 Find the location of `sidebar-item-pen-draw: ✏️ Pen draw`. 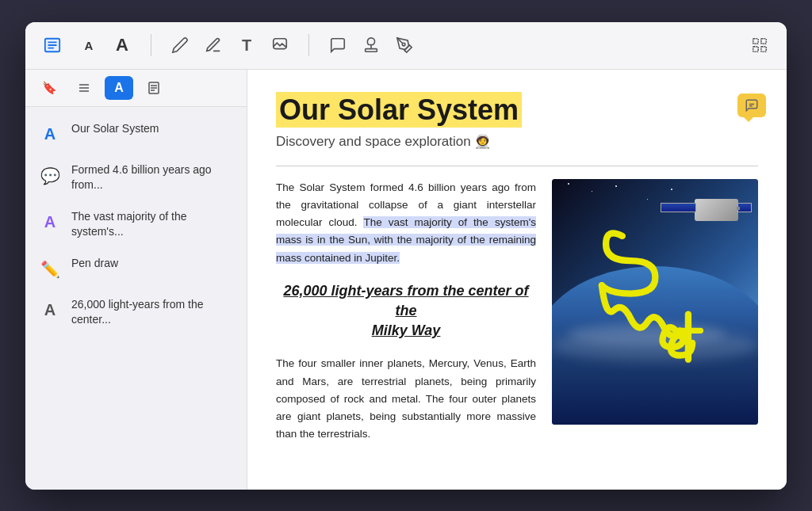

sidebar-item-pen-draw: ✏️ Pen draw is located at coordinates (136, 269).